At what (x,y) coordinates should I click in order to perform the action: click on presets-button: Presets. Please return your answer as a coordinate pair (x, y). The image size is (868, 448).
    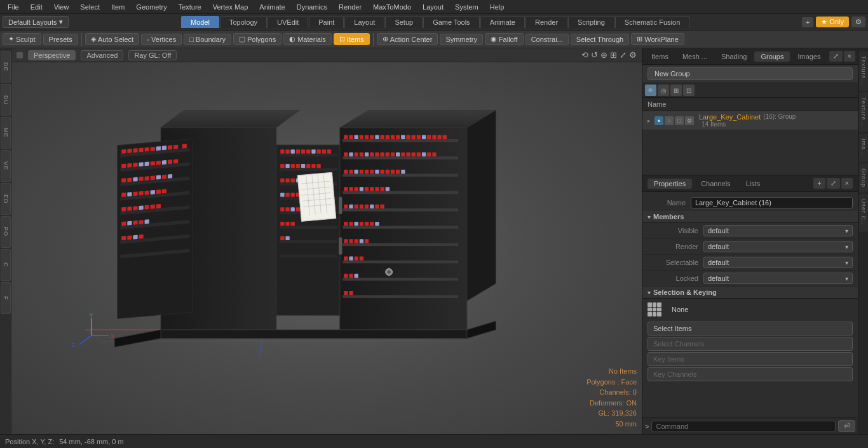
    Looking at the image, I should click on (61, 39).